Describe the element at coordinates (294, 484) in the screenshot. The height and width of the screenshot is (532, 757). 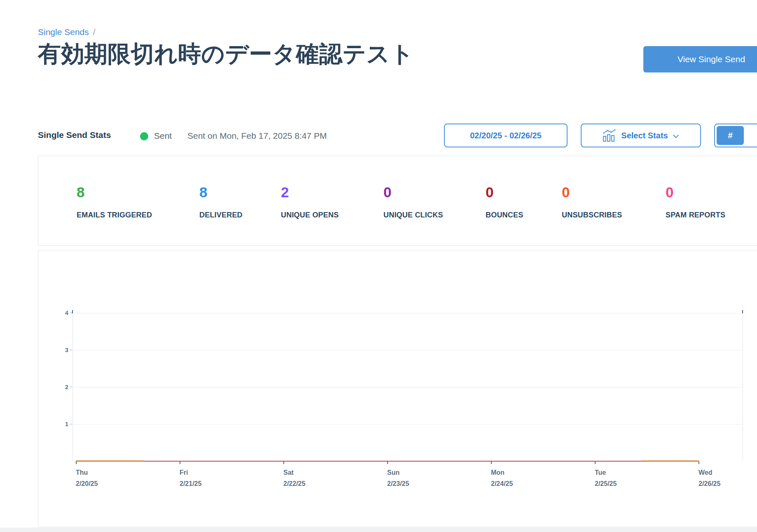
I see `day-date: 2/22/25` at that location.